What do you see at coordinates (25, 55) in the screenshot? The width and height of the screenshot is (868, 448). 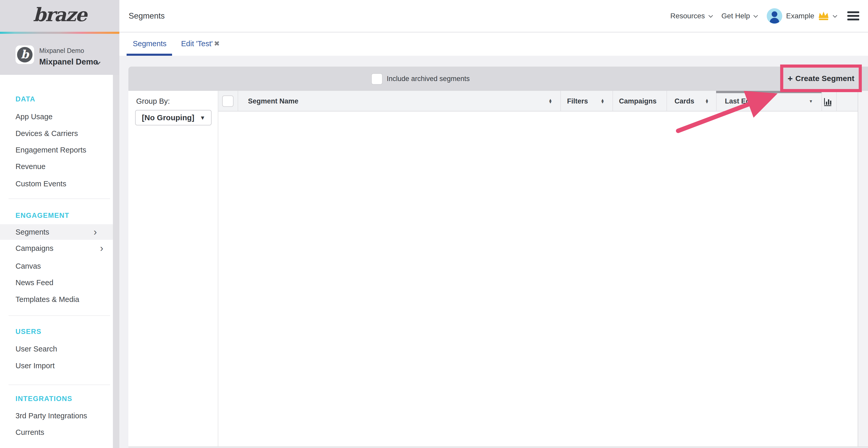 I see `workspace-app-icon-letter: b` at bounding box center [25, 55].